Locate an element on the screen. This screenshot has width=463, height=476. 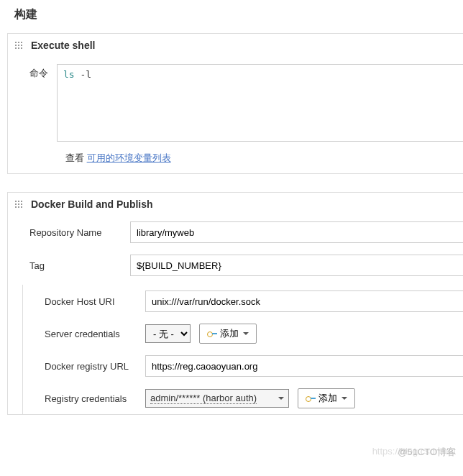
docker-host-label: Docker Host URI is located at coordinates (95, 302).